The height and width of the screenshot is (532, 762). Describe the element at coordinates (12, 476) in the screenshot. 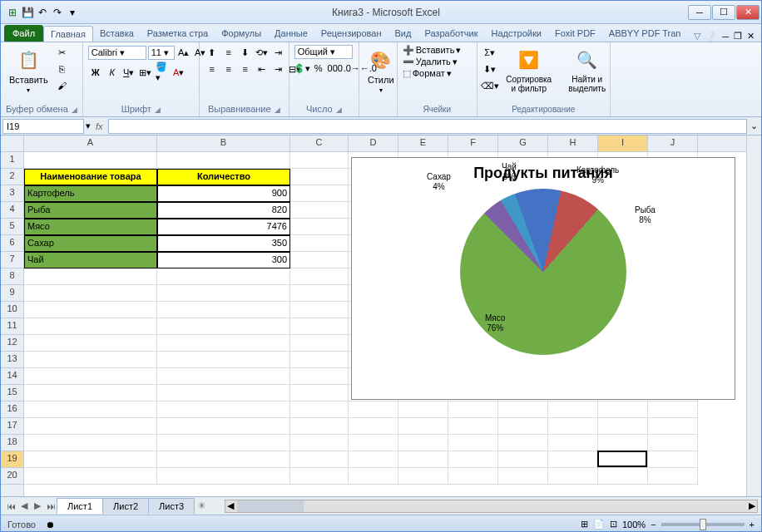

I see `row-header-20: 20` at that location.